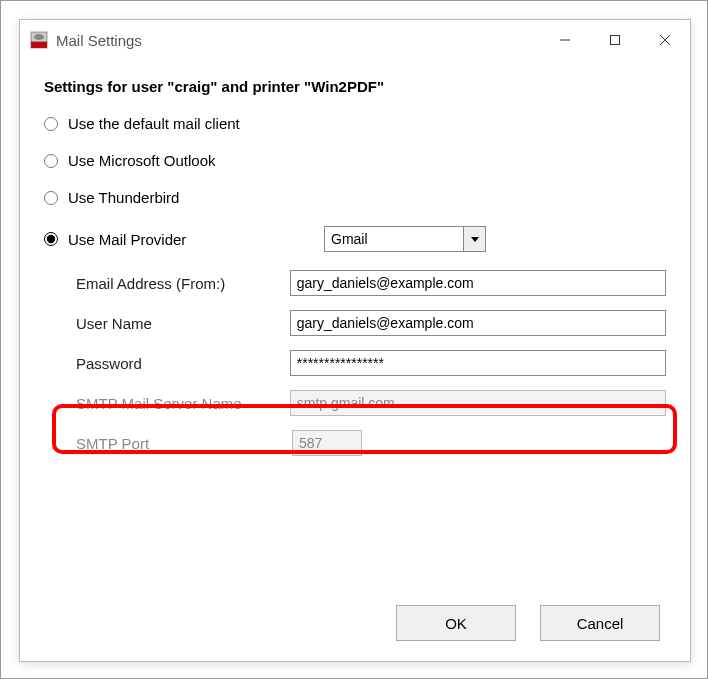 This screenshot has width=708, height=679. I want to click on radio-thunderbird-label: Use Thunderbird, so click(124, 198).